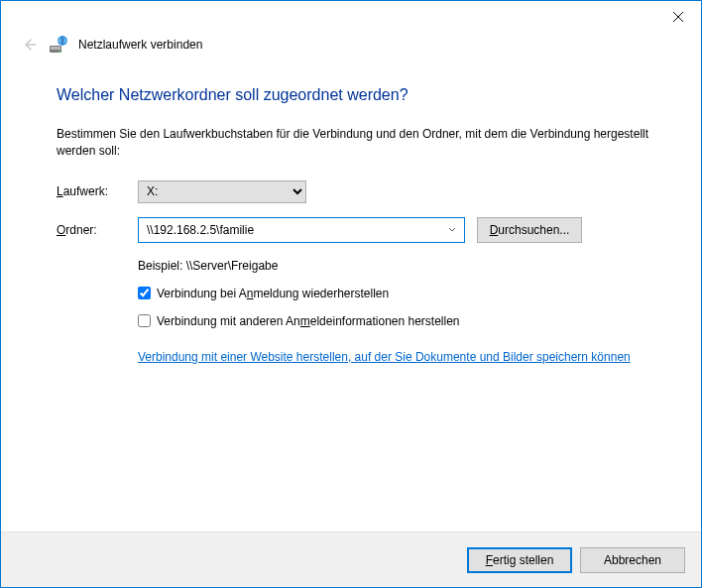 The height and width of the screenshot is (588, 702). What do you see at coordinates (678, 17) in the screenshot?
I see `close-icon` at bounding box center [678, 17].